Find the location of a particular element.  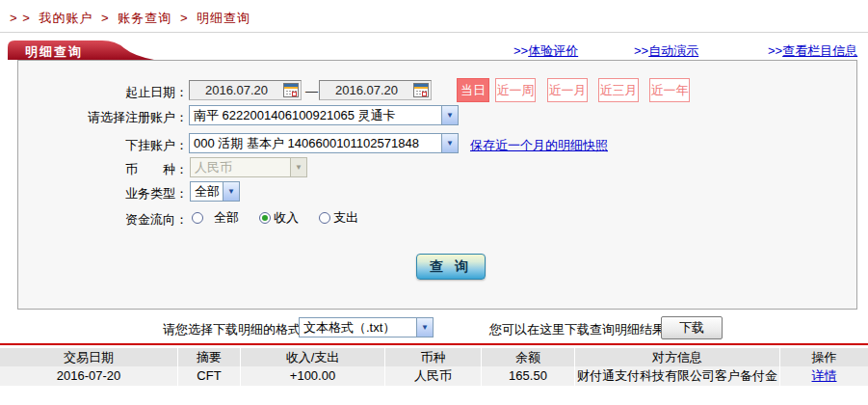

table-row: 2016-07-20 CFT +100.00 人民币 165.50 财付通支付科… is located at coordinates (434, 376).